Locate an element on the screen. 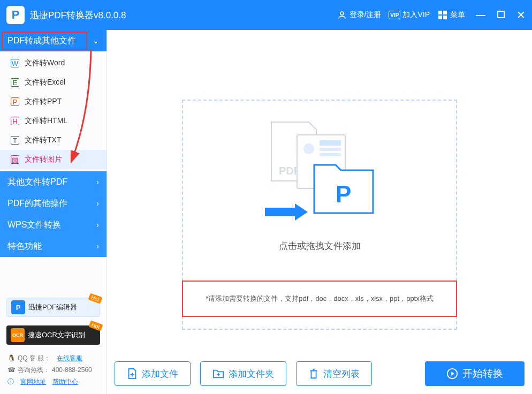  add-folder-label: 添加文件夹 is located at coordinates (252, 374).